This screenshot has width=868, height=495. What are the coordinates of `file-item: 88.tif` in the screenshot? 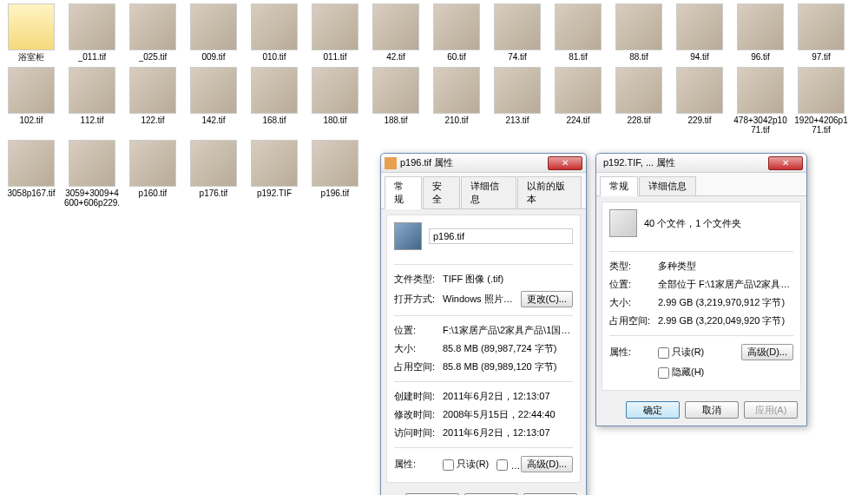 It's located at (639, 33).